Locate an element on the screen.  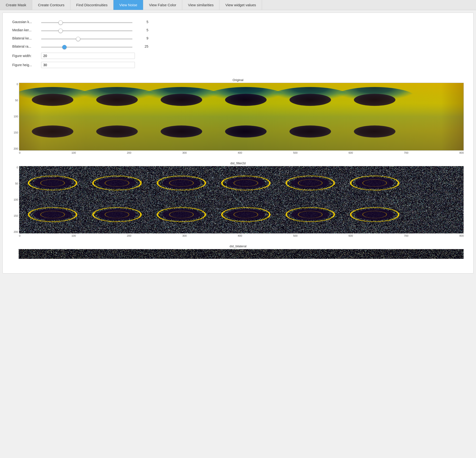
figure-height-input is located at coordinates (88, 65).